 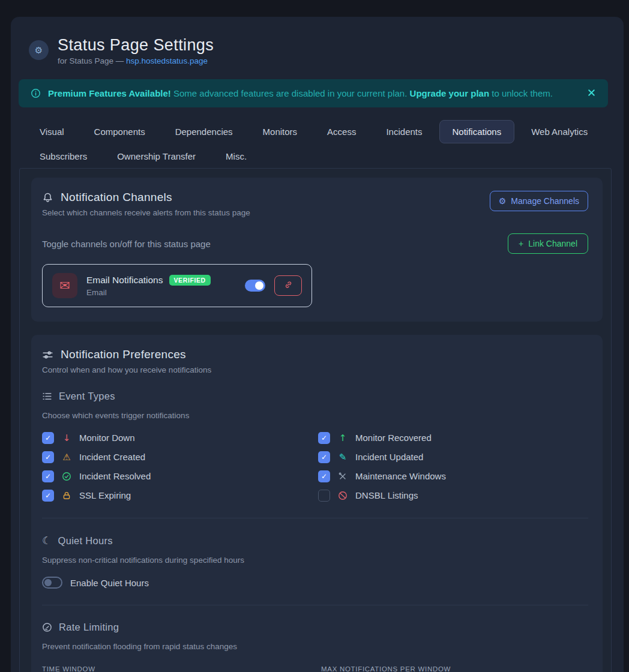 What do you see at coordinates (521, 244) in the screenshot?
I see `plus-icon: +` at bounding box center [521, 244].